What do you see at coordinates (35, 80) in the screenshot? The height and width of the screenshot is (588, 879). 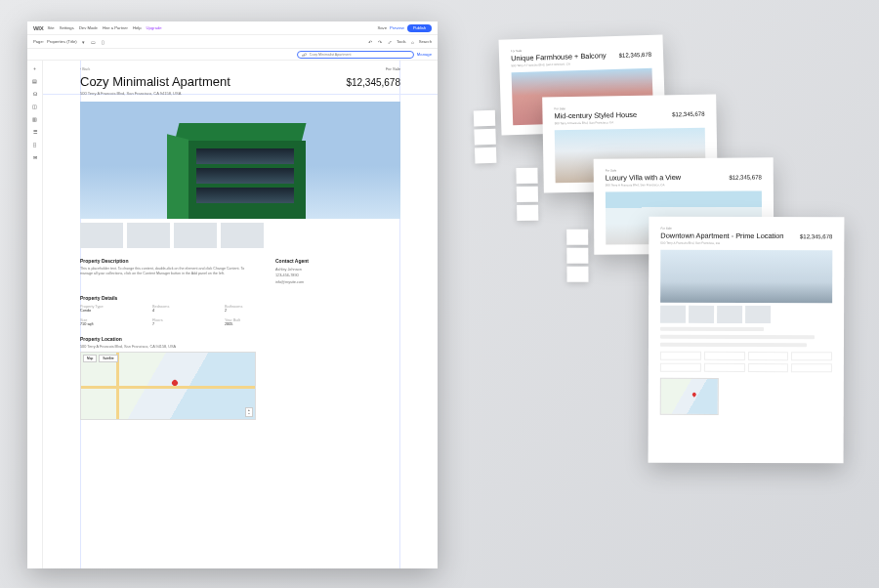 I see `layers-icon: ▤` at bounding box center [35, 80].